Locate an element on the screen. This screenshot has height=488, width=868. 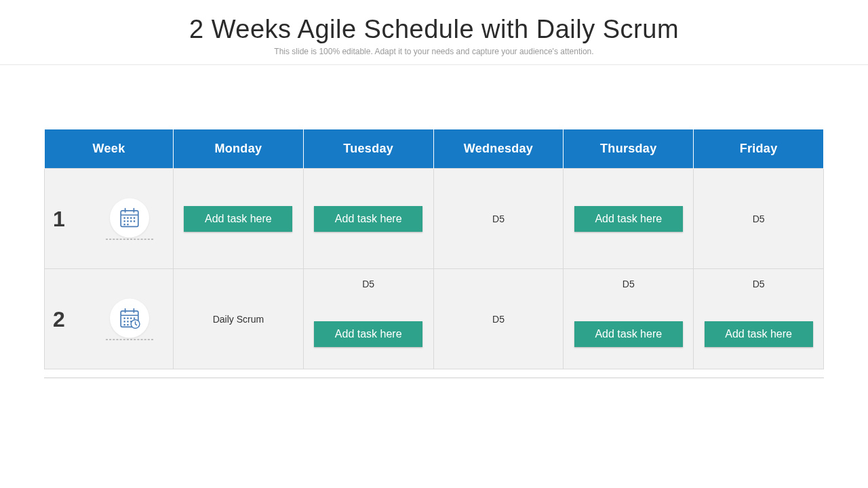
week-number: 2 is located at coordinates (59, 319).